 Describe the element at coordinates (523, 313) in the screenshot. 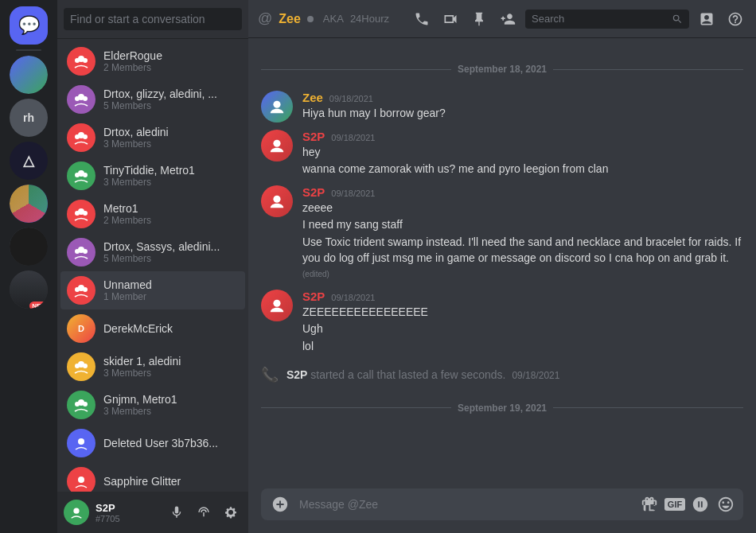

I see `message-text-1: ZEEEEEEEEEEEEEEEE` at that location.